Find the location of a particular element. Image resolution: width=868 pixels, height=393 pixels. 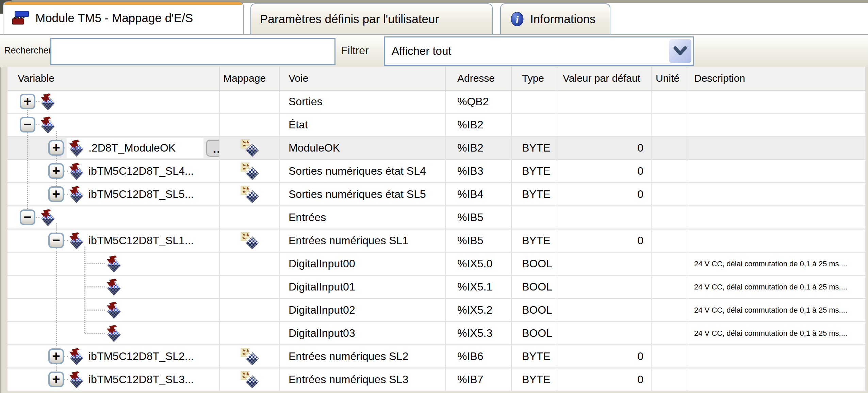

browse-button: ... is located at coordinates (213, 148).